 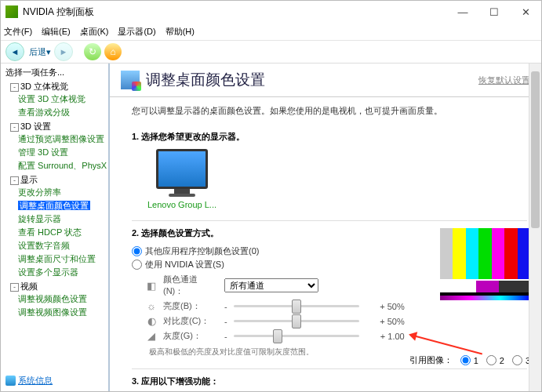 I want to click on tree-item-hdcp-status: 查看 HDCP 状态, so click(x=50, y=232).